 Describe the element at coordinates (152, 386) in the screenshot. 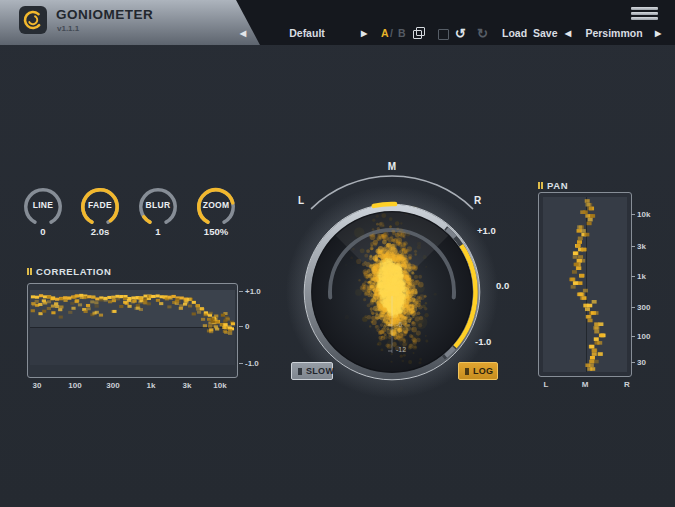

I see `correlation-xtick: 1k` at that location.